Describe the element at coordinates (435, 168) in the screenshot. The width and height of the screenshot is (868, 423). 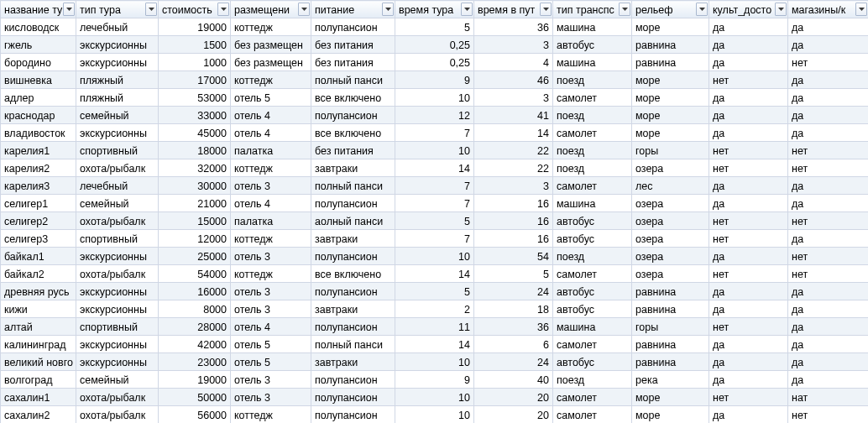
I see `cell: 14` at that location.